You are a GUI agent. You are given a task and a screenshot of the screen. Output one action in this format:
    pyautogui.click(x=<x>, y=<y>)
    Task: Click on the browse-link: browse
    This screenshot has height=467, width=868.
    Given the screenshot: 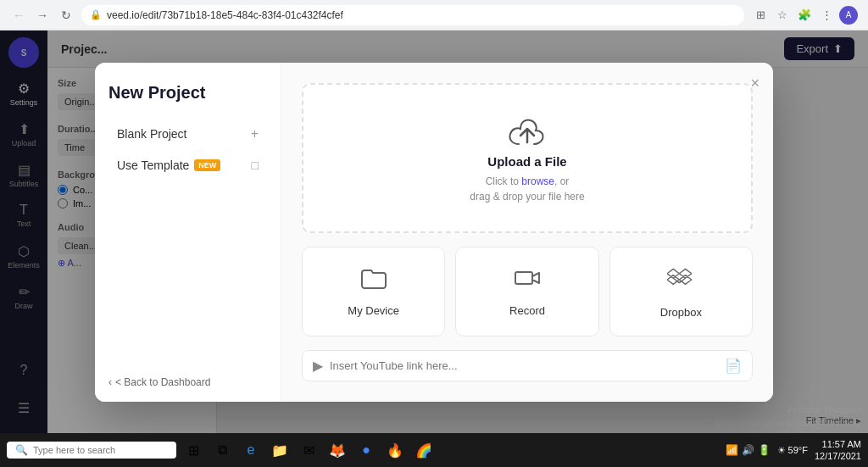 What is the action you would take?
    pyautogui.click(x=537, y=181)
    